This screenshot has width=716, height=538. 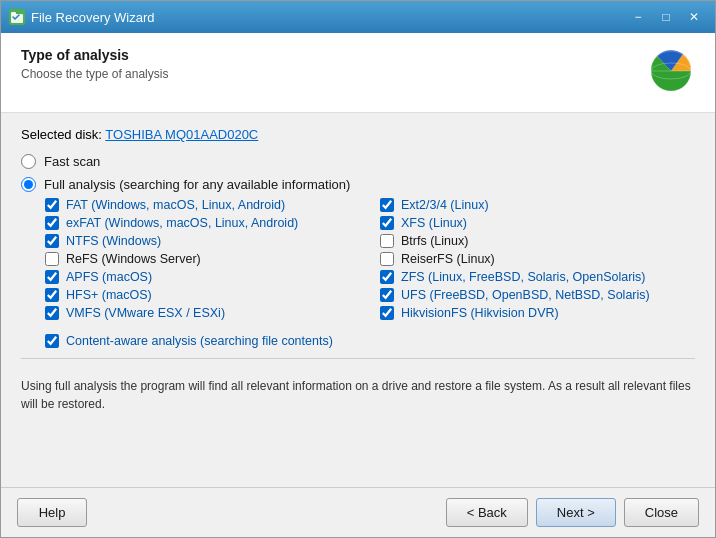 What do you see at coordinates (370, 341) in the screenshot?
I see `content-aware-row: Content-aware analysis (searching file c…` at bounding box center [370, 341].